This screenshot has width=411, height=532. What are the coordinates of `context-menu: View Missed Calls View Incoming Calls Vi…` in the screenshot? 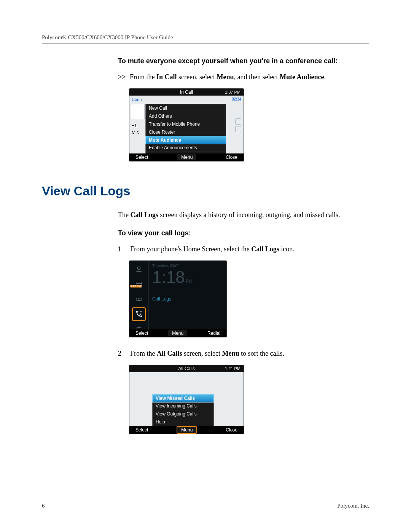 It's located at (183, 410).